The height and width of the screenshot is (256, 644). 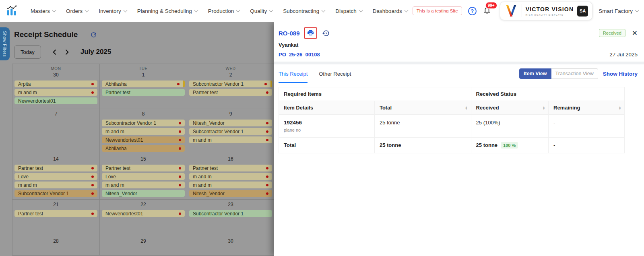 I want to click on refresh-icon, so click(x=93, y=35).